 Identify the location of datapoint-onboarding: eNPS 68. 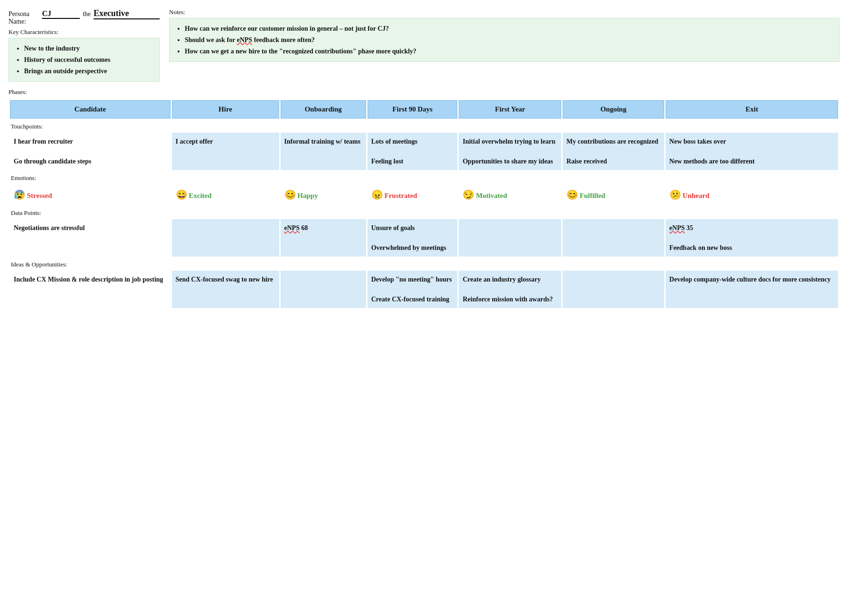
(323, 238).